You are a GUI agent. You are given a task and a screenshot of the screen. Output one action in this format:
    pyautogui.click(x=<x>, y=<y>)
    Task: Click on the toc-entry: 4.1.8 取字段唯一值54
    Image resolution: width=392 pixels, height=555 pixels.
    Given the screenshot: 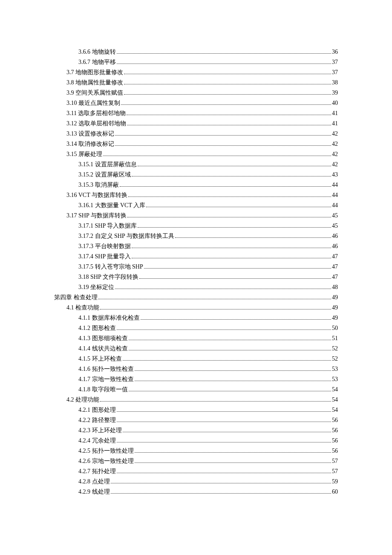 What is the action you would take?
    pyautogui.click(x=208, y=390)
    